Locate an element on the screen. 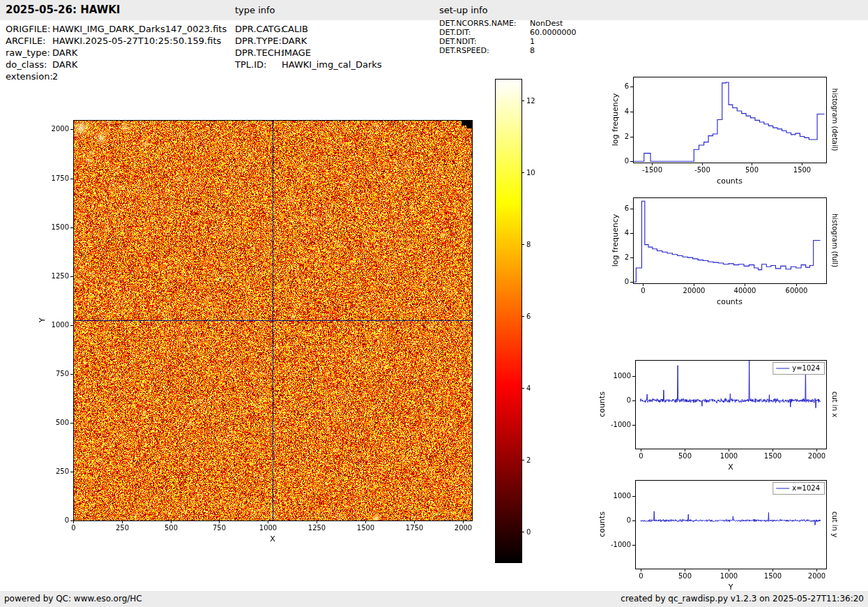 The image size is (868, 607). info-label: DET.RSPEED: is located at coordinates (485, 50).